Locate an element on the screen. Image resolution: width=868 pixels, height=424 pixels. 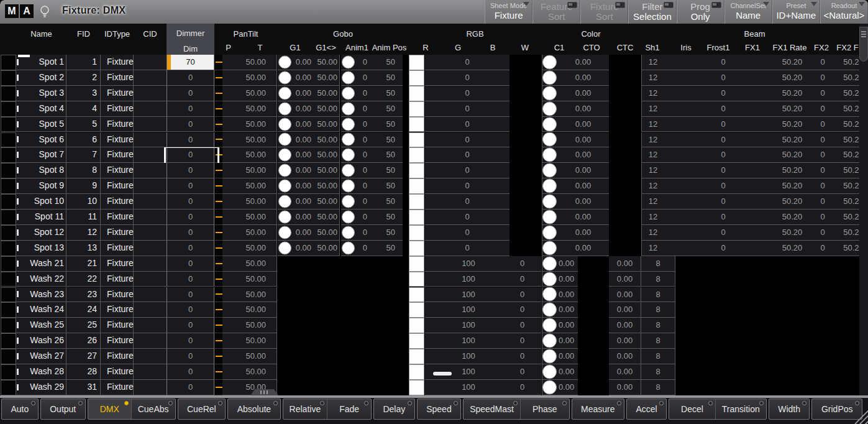
mode-button-speed: Speed is located at coordinates (439, 409).